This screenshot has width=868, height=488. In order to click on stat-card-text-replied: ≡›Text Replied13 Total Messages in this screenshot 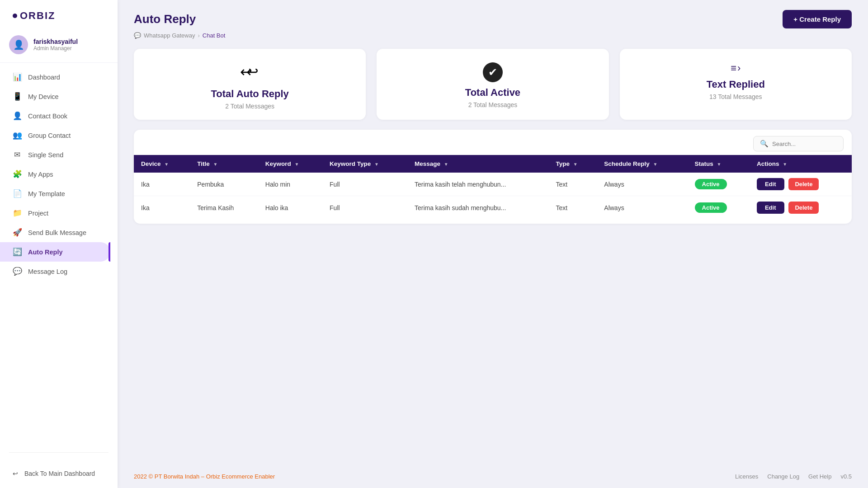, I will do `click(736, 84)`.